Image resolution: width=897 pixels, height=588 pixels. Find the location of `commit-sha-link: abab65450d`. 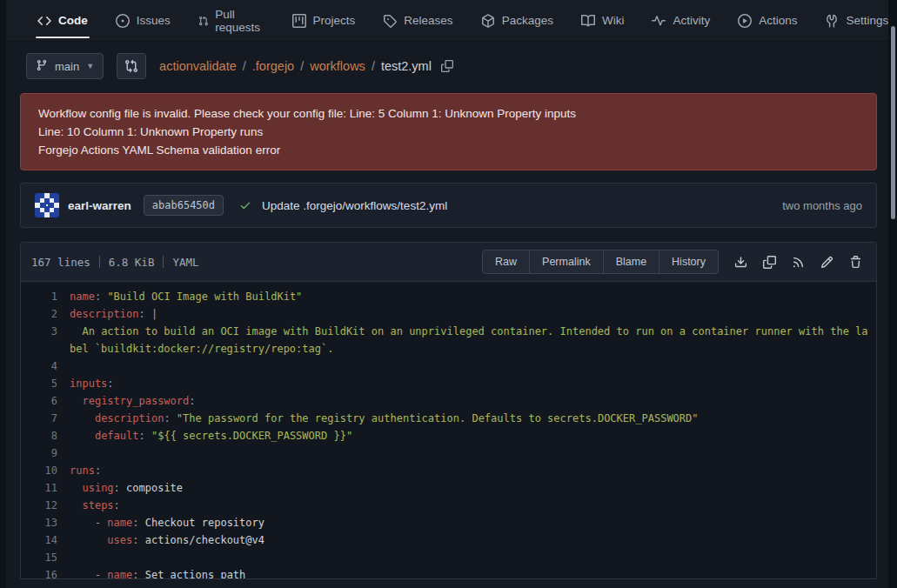

commit-sha-link: abab65450d is located at coordinates (184, 205).